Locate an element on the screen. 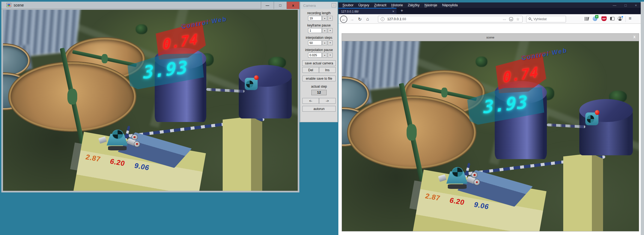 Image resolution: width=644 pixels, height=235 pixels. navigation-toolbar: ← → ↻ ⌂ i 127.0.0.1:88 … ☆ 0 ABP ≡ is located at coordinates (490, 19).